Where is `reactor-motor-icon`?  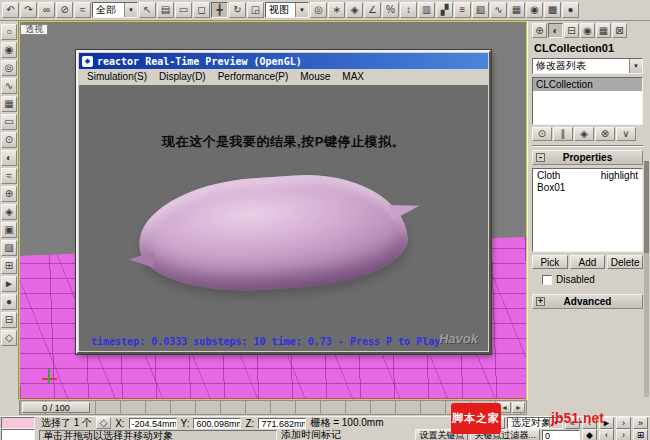 reactor-motor-icon is located at coordinates (9, 158).